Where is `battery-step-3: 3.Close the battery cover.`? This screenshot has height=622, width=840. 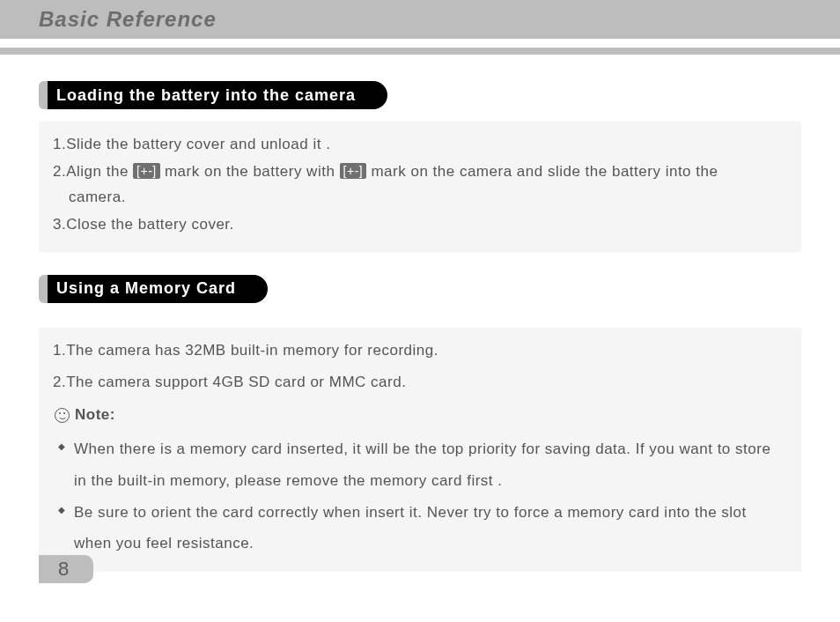 battery-step-3: 3.Close the battery cover. is located at coordinates (420, 226).